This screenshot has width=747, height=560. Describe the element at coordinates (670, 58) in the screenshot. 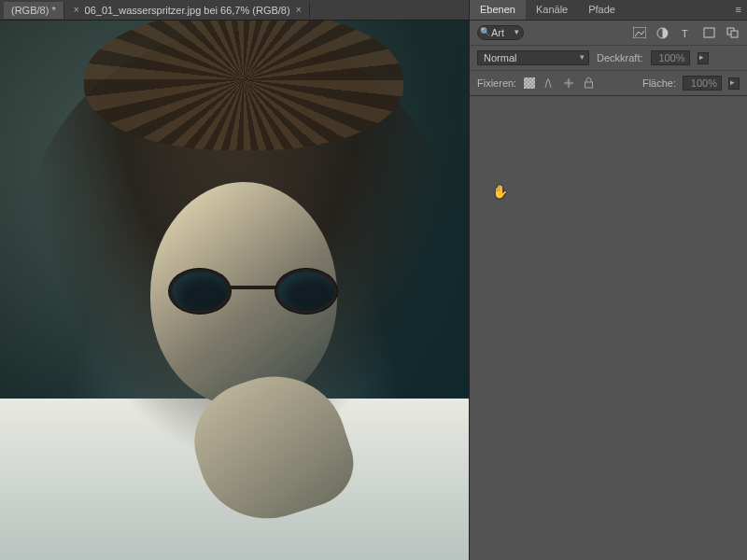

I see `opacity-value: 100%` at that location.